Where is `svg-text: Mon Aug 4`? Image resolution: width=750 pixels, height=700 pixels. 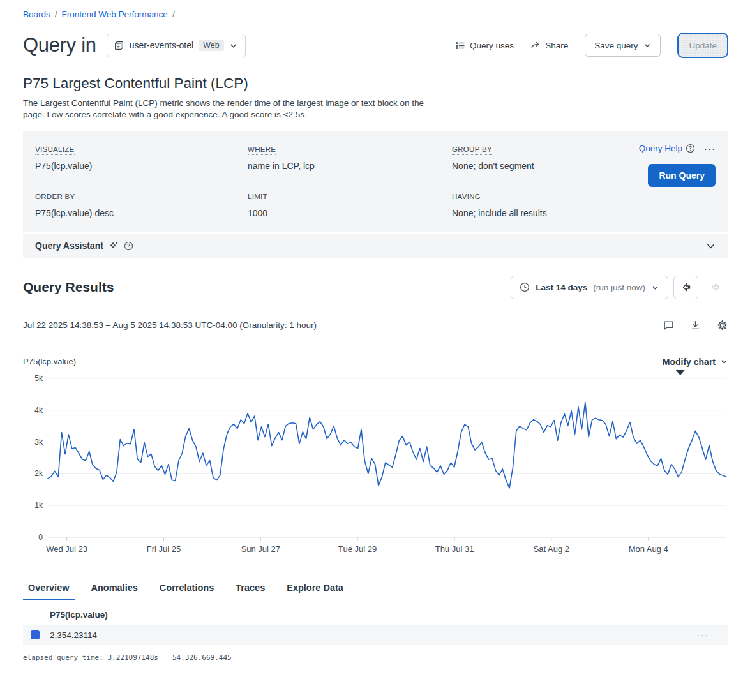 svg-text: Mon Aug 4 is located at coordinates (649, 549).